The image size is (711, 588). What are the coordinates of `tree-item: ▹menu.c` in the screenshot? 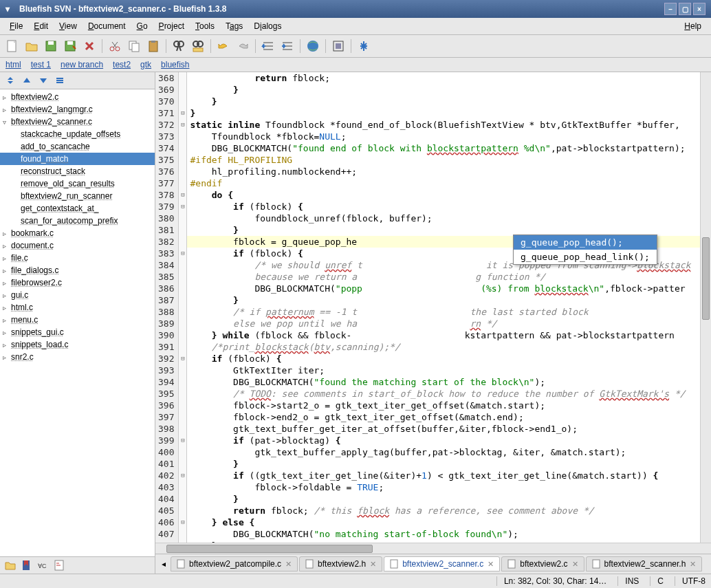 It's located at (77, 320).